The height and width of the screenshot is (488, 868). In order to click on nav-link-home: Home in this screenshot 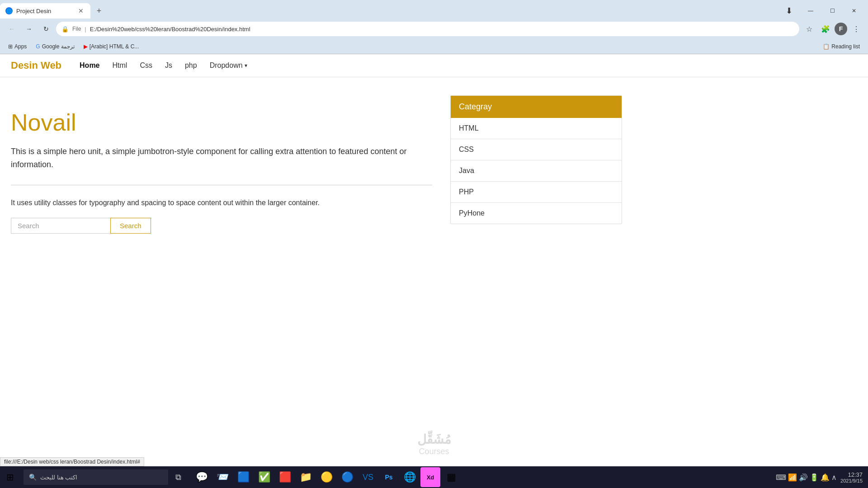, I will do `click(90, 66)`.